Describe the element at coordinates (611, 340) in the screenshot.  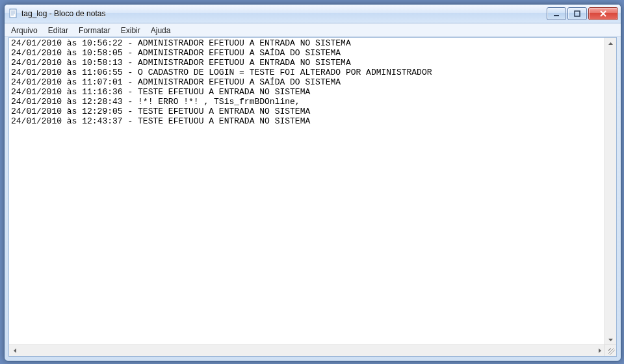
I see `chevron-down-icon` at that location.